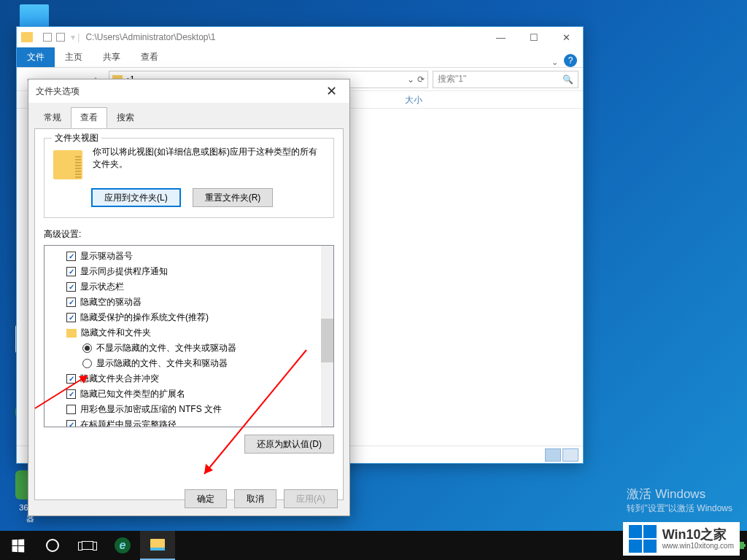 This screenshot has width=747, height=560. I want to click on search-input: 搜索"1" 🔍, so click(506, 79).